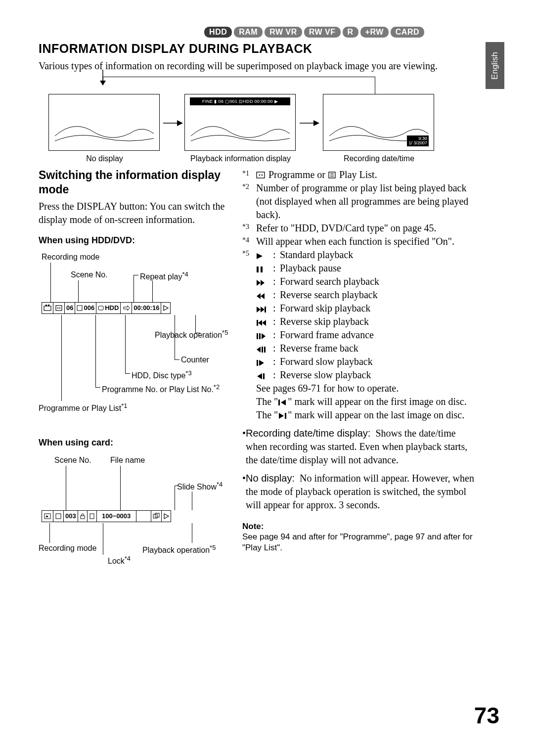 Image resolution: width=534 pixels, height=756 pixels. What do you see at coordinates (162, 375) in the screenshot?
I see `lbl-disc-type: HDD, Disc type*3` at bounding box center [162, 375].